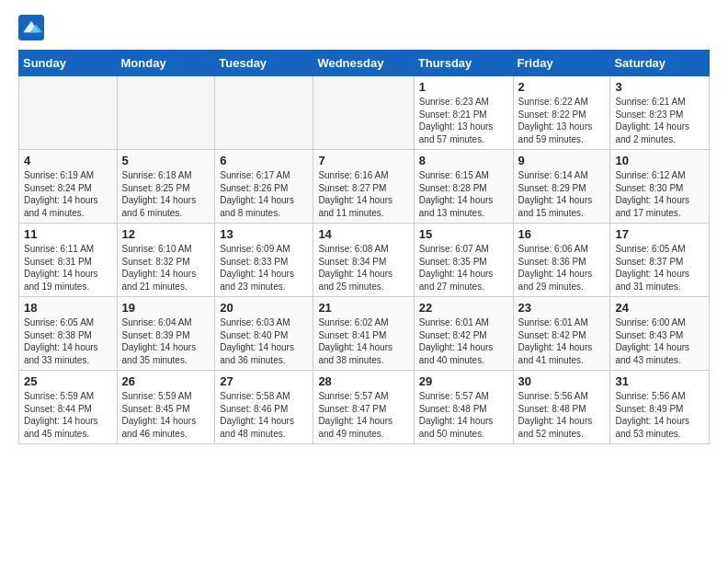 The image size is (728, 563). Describe the element at coordinates (660, 187) in the screenshot. I see `calendar-cell: 10Sunrise: 6:12 AMSunset: 8:30 PMDayligh…` at that location.